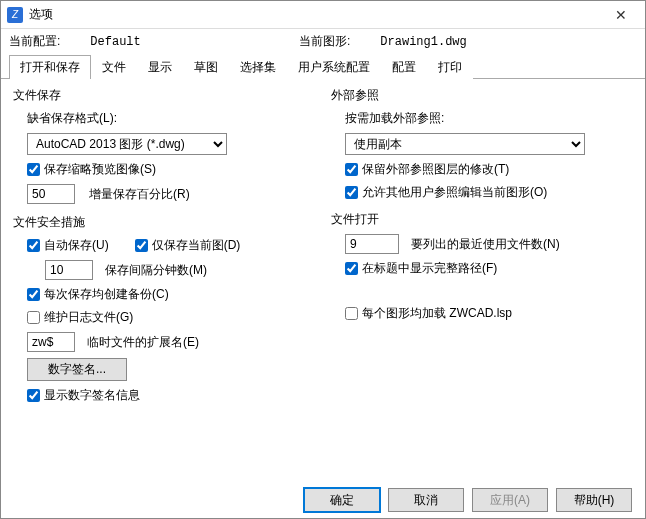  I want to click on close-button: ✕, so click(621, 15).